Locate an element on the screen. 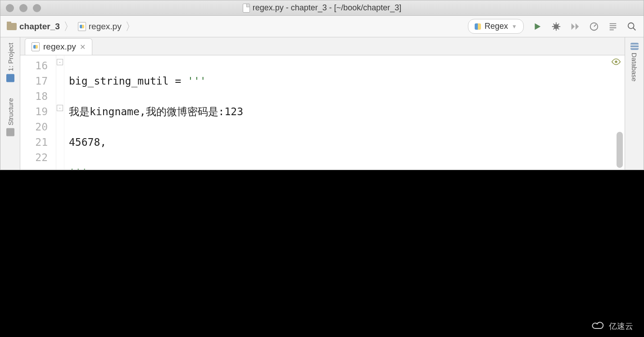  window-titlebar: regex.py - chapter_3 - [~/book/chapter_3… is located at coordinates (322, 8).